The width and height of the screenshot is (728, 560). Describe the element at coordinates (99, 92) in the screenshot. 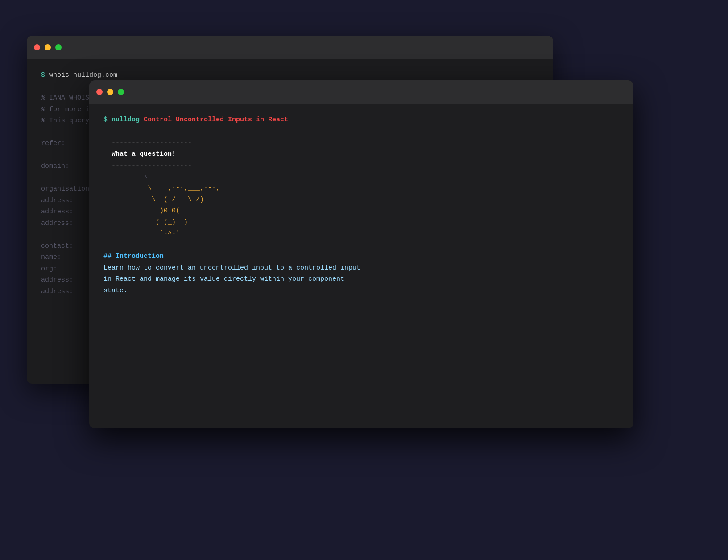

I see `front-close-button` at that location.